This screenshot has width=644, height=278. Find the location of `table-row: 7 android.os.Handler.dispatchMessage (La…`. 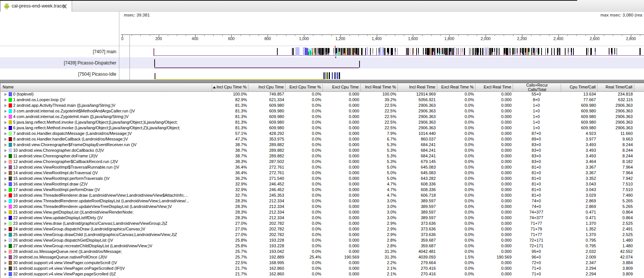

table-row: 7 android.os.Handler.dispatchMessage (La… is located at coordinates (322, 133).